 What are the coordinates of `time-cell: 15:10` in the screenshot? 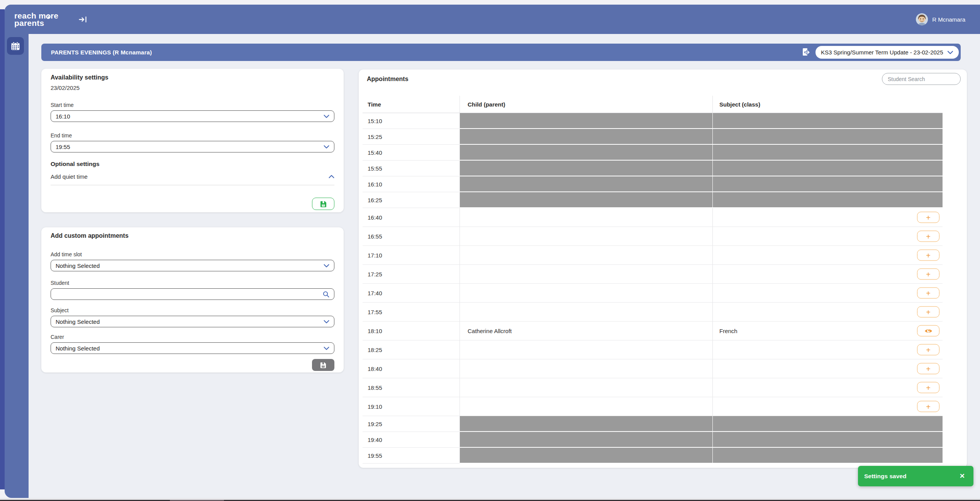 It's located at (411, 121).